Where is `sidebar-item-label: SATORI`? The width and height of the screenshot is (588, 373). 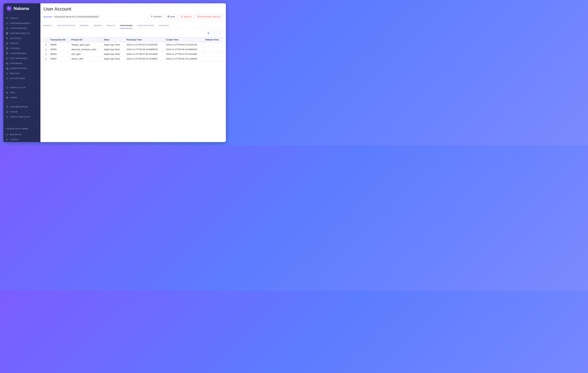
sidebar-item-label: SATORI is located at coordinates (14, 98).